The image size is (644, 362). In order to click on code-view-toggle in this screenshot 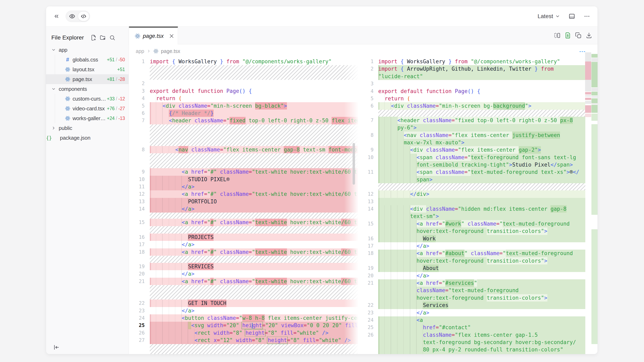, I will do `click(84, 16)`.